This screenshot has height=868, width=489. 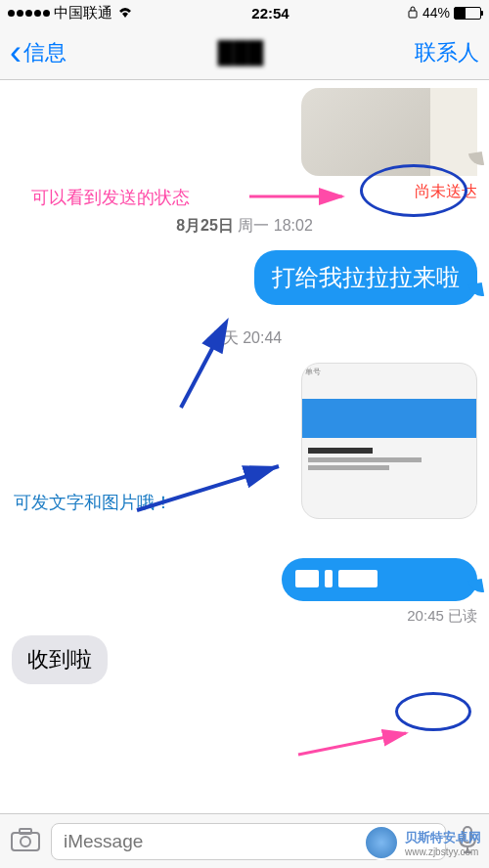 I want to click on watermark-logo-icon, so click(x=381, y=843).